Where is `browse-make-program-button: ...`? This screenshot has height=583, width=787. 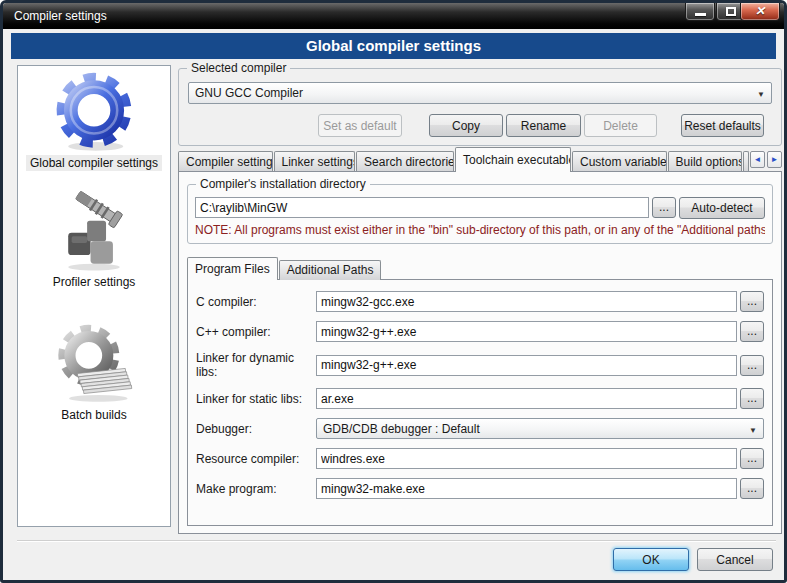 browse-make-program-button: ... is located at coordinates (752, 488).